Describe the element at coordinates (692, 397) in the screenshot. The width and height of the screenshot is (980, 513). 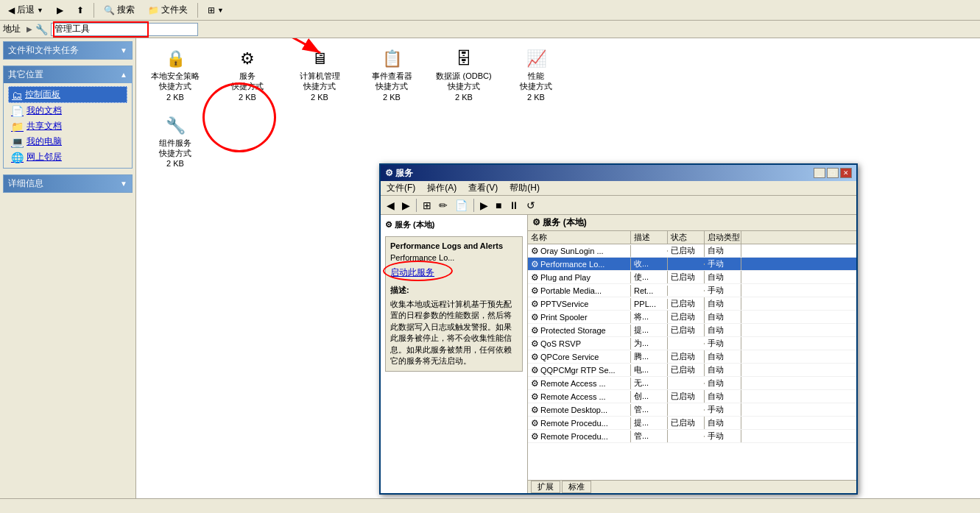
I see `service-row: ⚙ Remote Access ... 创... 已启动 自动` at that location.